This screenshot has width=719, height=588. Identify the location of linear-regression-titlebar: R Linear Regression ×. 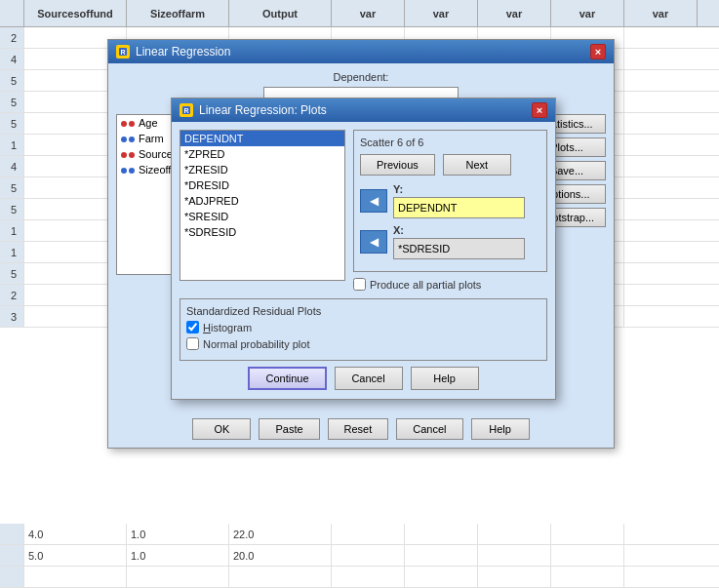
(361, 52).